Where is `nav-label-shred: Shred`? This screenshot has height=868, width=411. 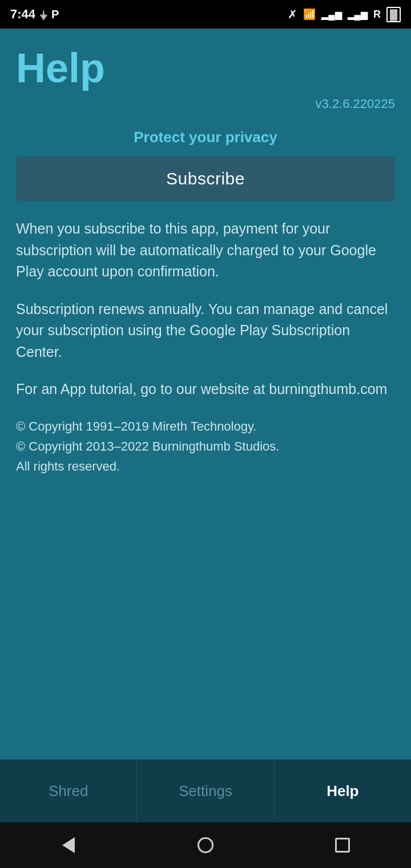
nav-label-shred: Shred is located at coordinates (68, 791).